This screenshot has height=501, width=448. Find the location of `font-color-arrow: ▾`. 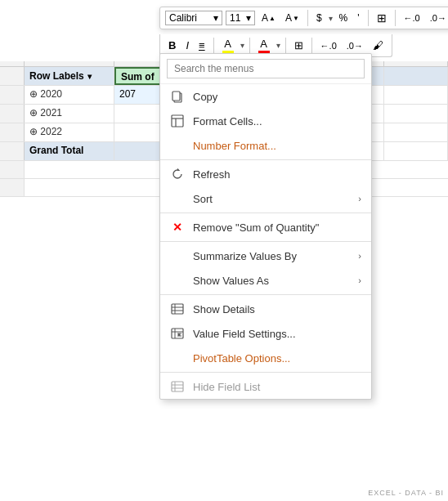

font-color-arrow: ▾ is located at coordinates (278, 46).